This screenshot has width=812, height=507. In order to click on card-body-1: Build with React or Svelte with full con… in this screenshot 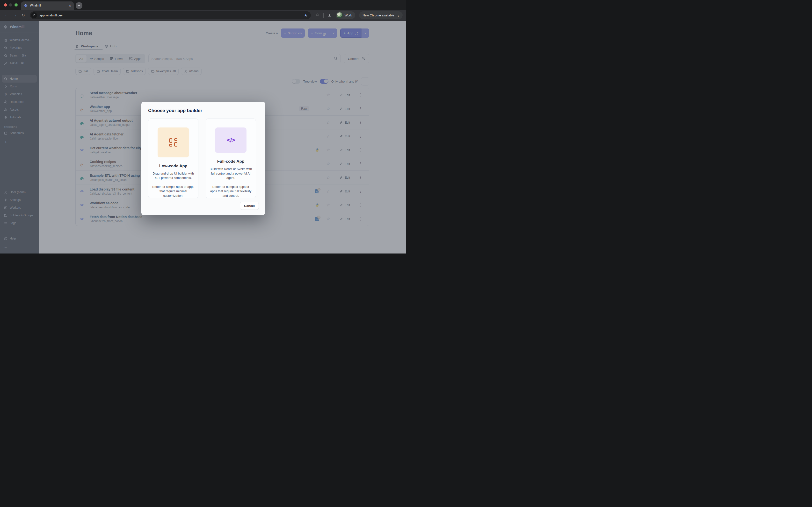, I will do `click(231, 174)`.